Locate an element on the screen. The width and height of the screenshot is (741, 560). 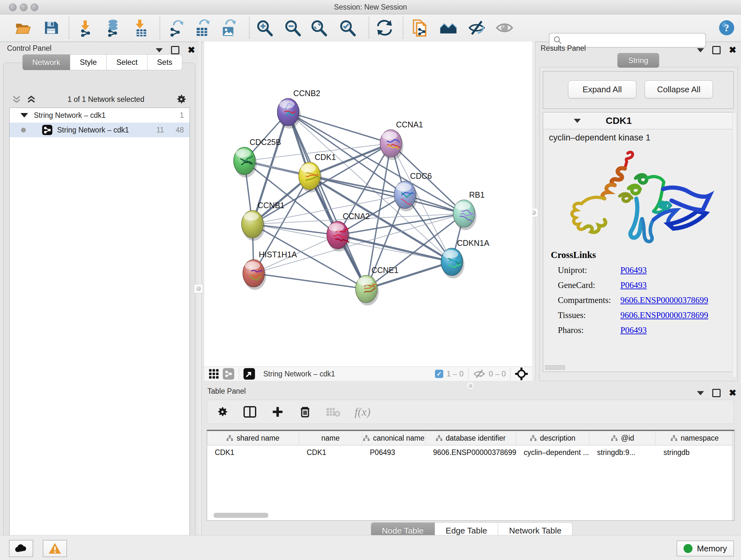
cell-namespace: stringdb is located at coordinates (695, 452).